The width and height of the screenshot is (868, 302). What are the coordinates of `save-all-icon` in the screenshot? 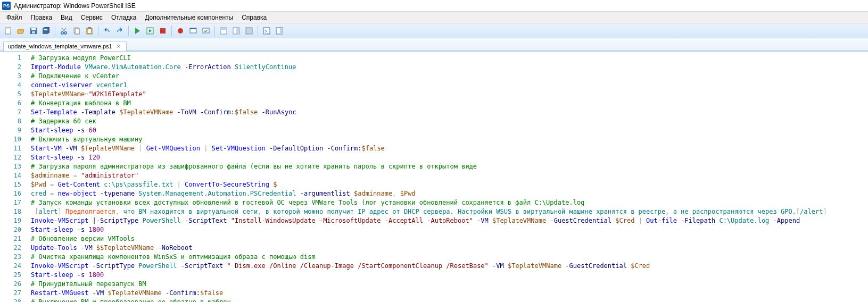 It's located at (46, 31).